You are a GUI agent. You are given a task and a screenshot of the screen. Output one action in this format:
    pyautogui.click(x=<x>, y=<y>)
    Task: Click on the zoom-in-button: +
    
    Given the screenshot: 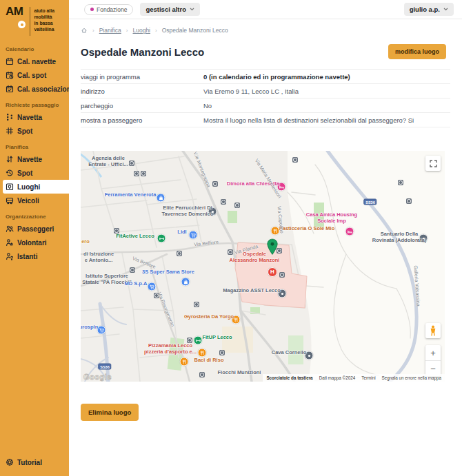 What is the action you would take?
    pyautogui.click(x=433, y=353)
    